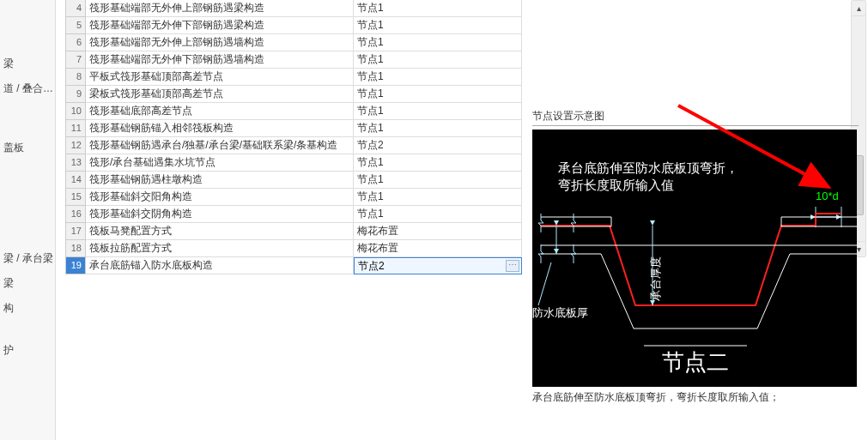  What do you see at coordinates (76, 232) in the screenshot?
I see `row-number: 17` at bounding box center [76, 232].